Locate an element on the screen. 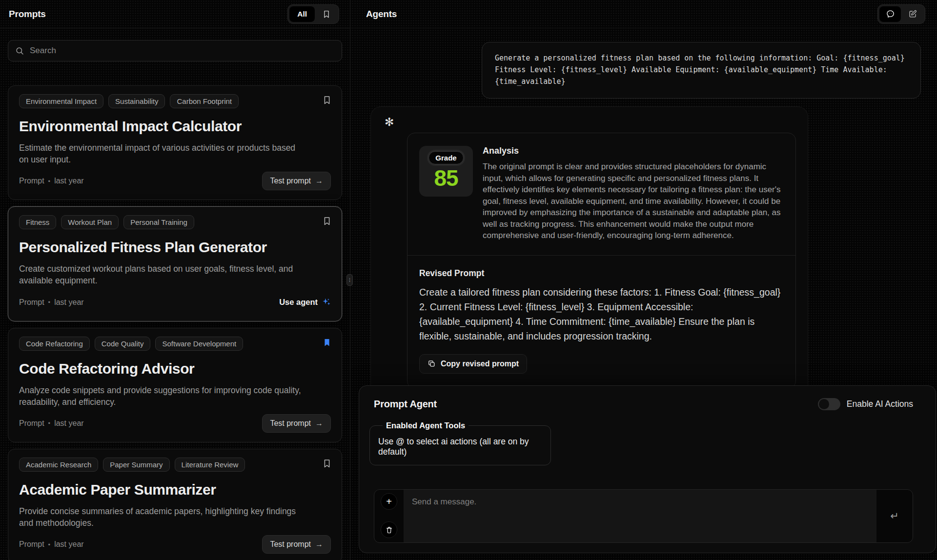  search-input is located at coordinates (183, 51).